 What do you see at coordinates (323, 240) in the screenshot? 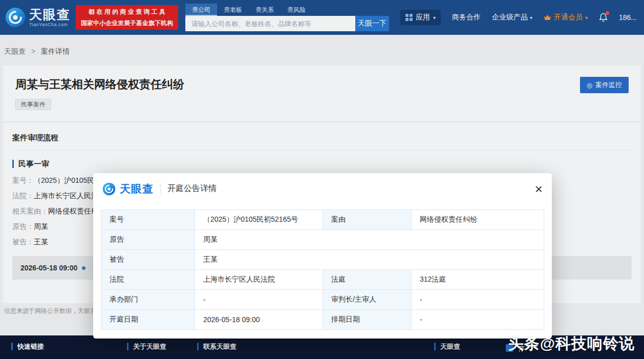
I see `table-row-plaintiff: 原告 周某` at bounding box center [323, 240].